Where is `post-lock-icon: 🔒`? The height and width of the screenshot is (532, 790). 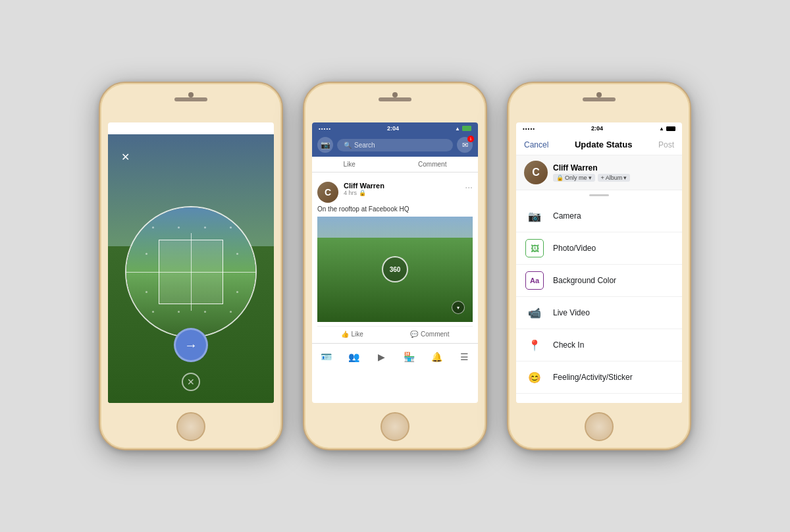
post-lock-icon: 🔒 is located at coordinates (362, 193).